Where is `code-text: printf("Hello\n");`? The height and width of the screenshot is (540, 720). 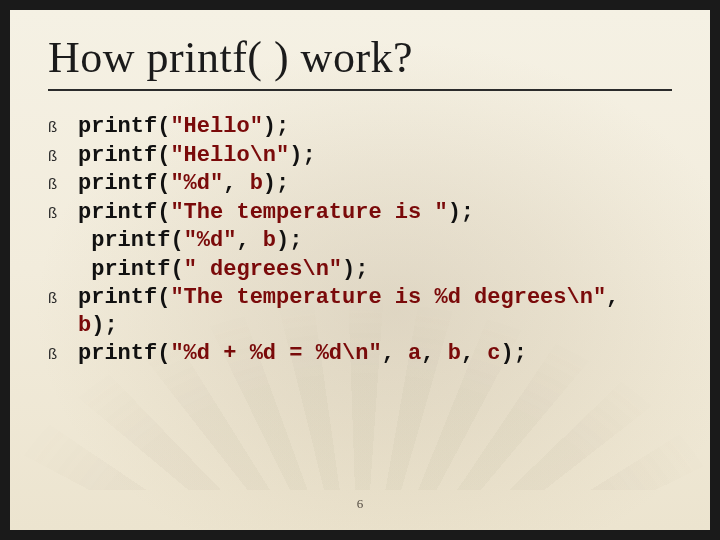 code-text: printf("Hello\n"); is located at coordinates (375, 156).